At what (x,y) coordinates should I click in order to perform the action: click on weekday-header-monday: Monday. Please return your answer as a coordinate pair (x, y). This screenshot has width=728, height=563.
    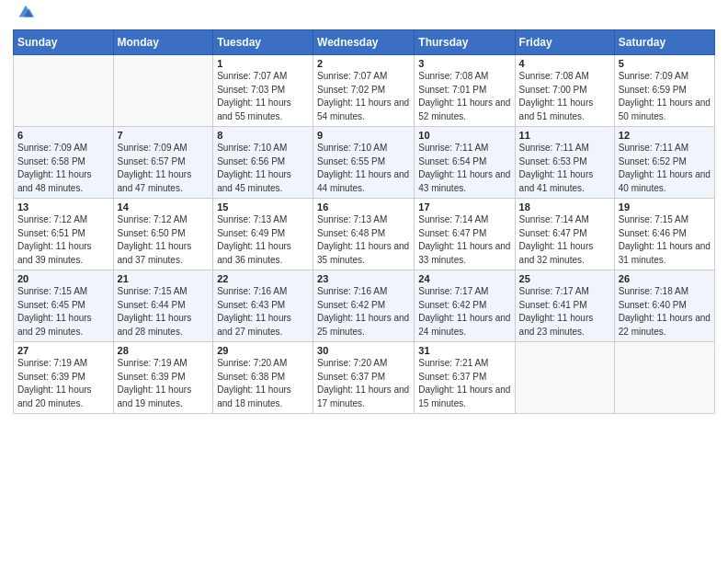
    Looking at the image, I should click on (164, 42).